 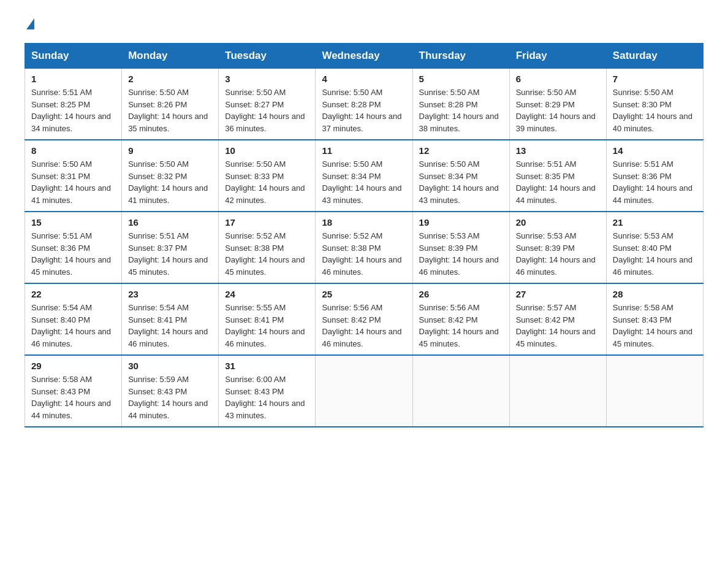 What do you see at coordinates (654, 319) in the screenshot?
I see `calendar-cell: 28Sunrise: 5:58 AMSunset: 8:43 PMDayligh…` at bounding box center [654, 319].